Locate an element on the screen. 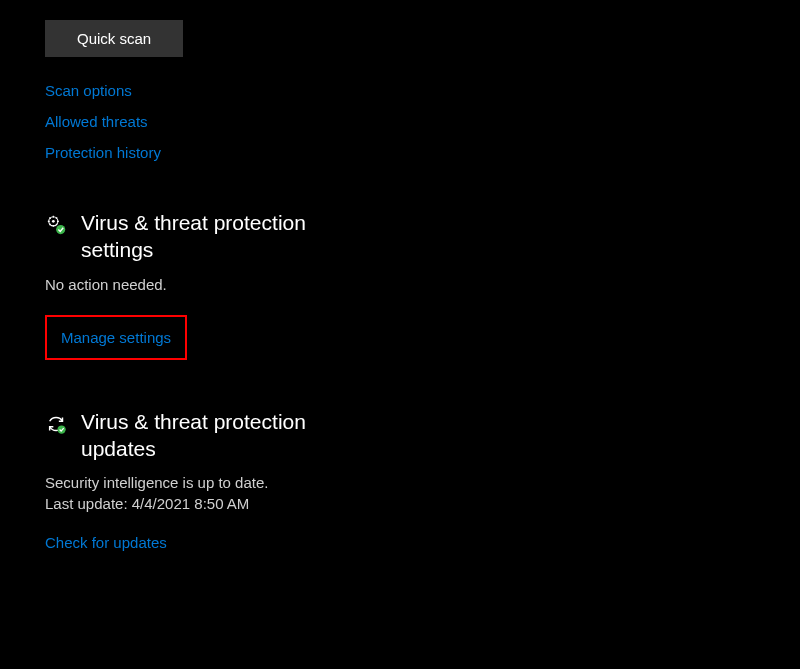  check-updates-link: Check for updates is located at coordinates (106, 542).